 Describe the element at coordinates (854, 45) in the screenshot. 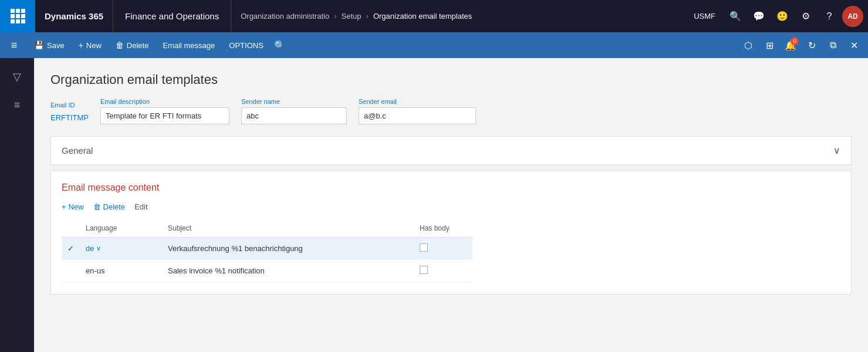

I see `close-icon: ✕` at that location.